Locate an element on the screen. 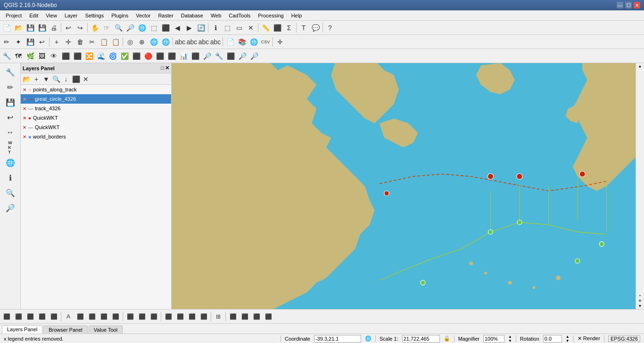 The image size is (644, 343). tb-add-ring: ◎ is located at coordinates (130, 42).